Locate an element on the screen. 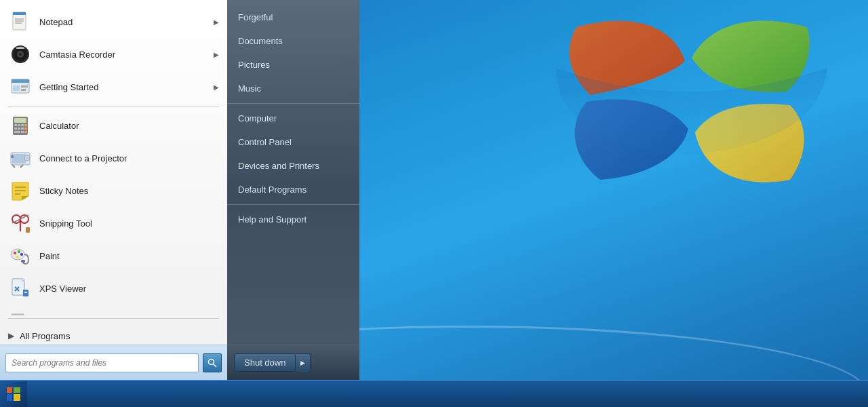 The image size is (868, 407). right-item-music: Music is located at coordinates (293, 88).